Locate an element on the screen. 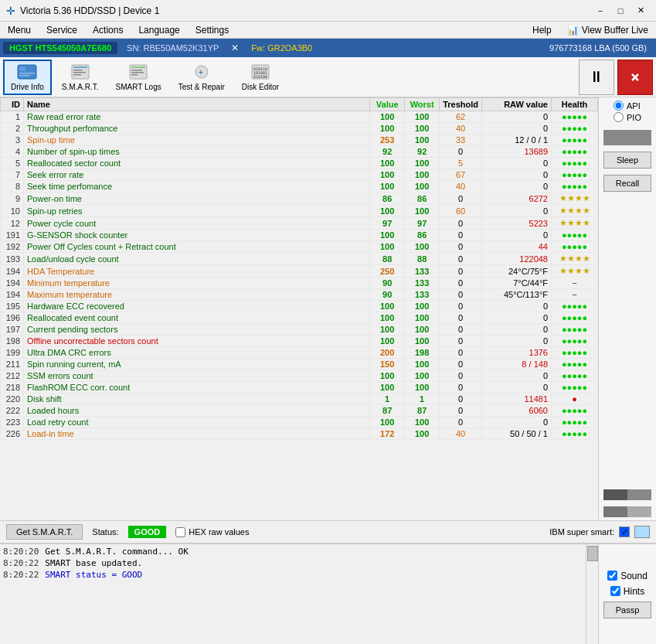 The height and width of the screenshot is (644, 656). table-row: 9 Power-on time 86 86 0 6272 ★★★★ is located at coordinates (300, 199).